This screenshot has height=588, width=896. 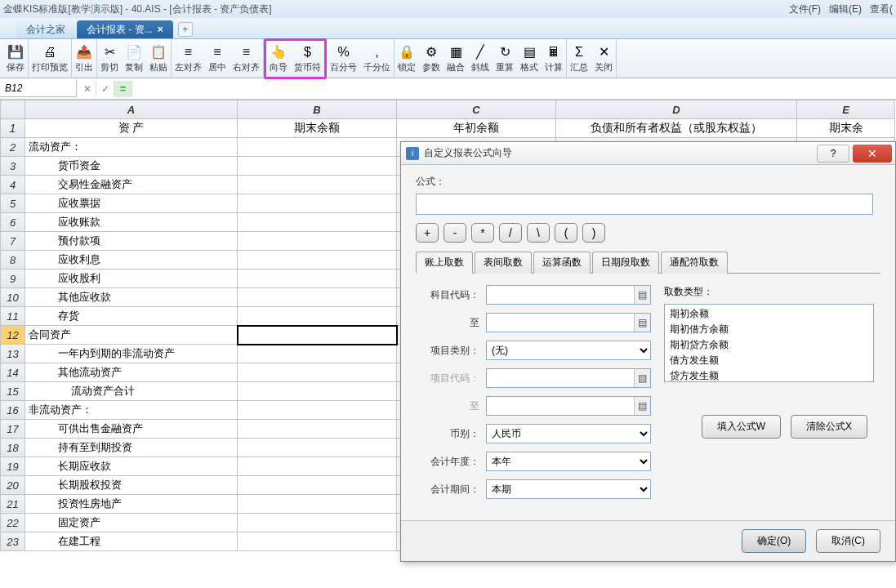 I want to click on row-head: 13, so click(x=13, y=354).